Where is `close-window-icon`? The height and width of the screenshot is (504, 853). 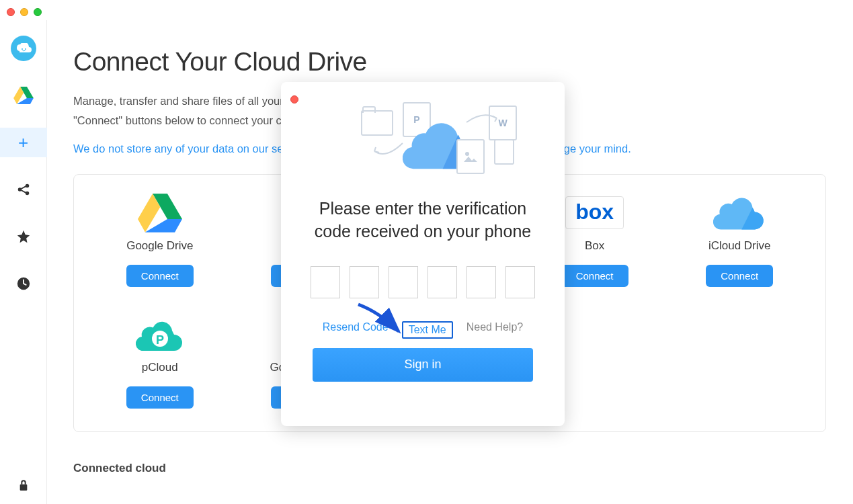
close-window-icon is located at coordinates (11, 12).